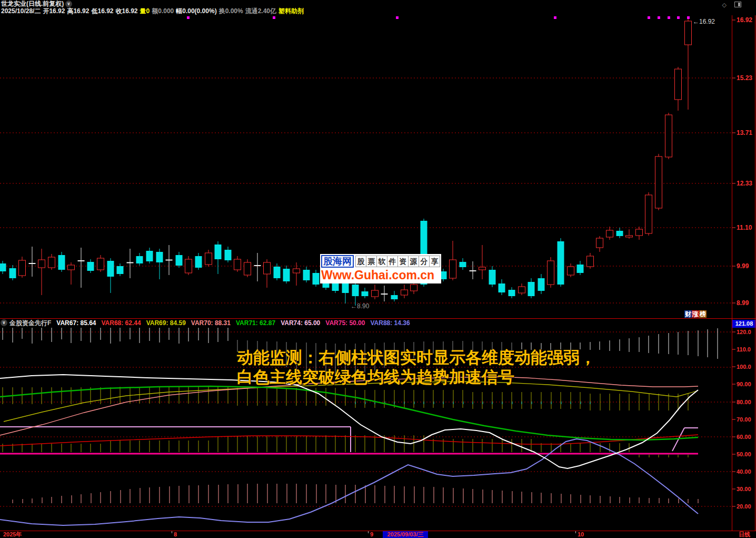 This screenshot has height=538, width=756. What do you see at coordinates (581, 534) in the screenshot?
I see `month-label: 10` at bounding box center [581, 534].